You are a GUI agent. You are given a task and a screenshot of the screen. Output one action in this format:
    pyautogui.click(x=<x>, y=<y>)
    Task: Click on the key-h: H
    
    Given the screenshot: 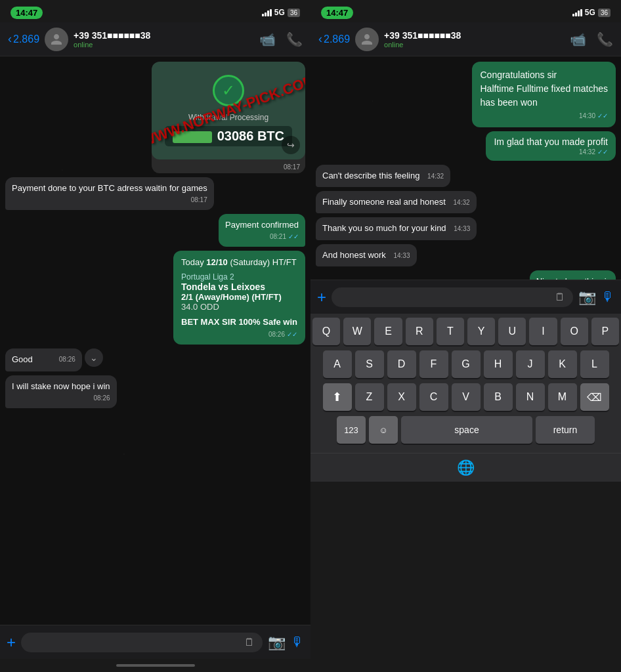 What is the action you would take?
    pyautogui.click(x=498, y=364)
    